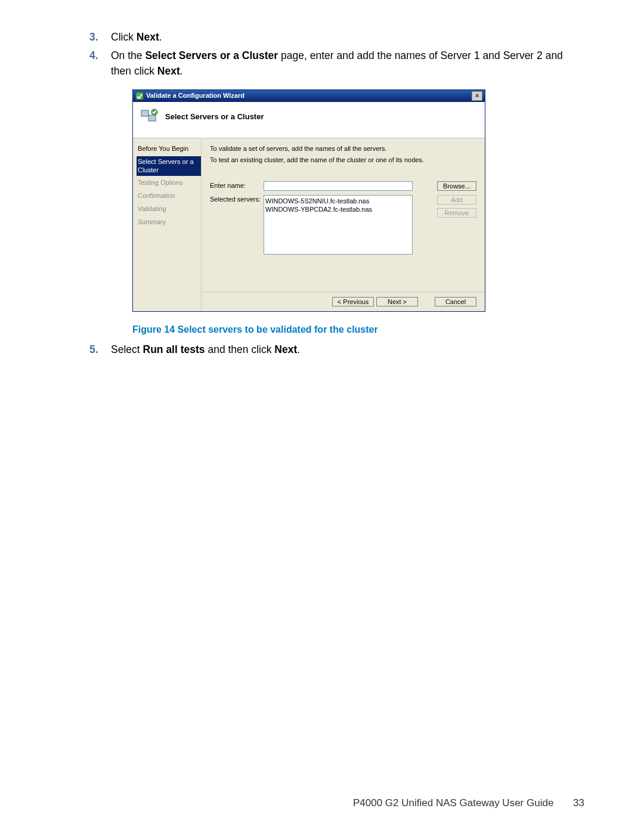 The image size is (644, 833). I want to click on wizard-step-icon, so click(149, 117).